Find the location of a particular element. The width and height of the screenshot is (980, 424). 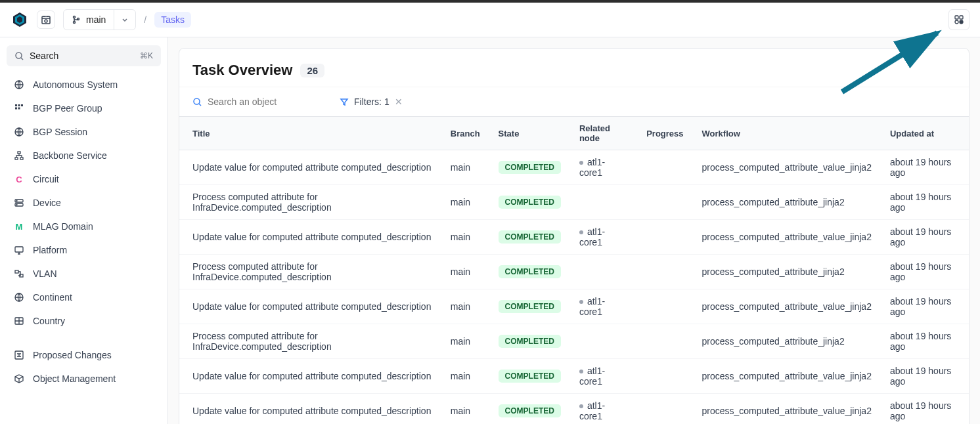

column-header: State is located at coordinates (529, 134).